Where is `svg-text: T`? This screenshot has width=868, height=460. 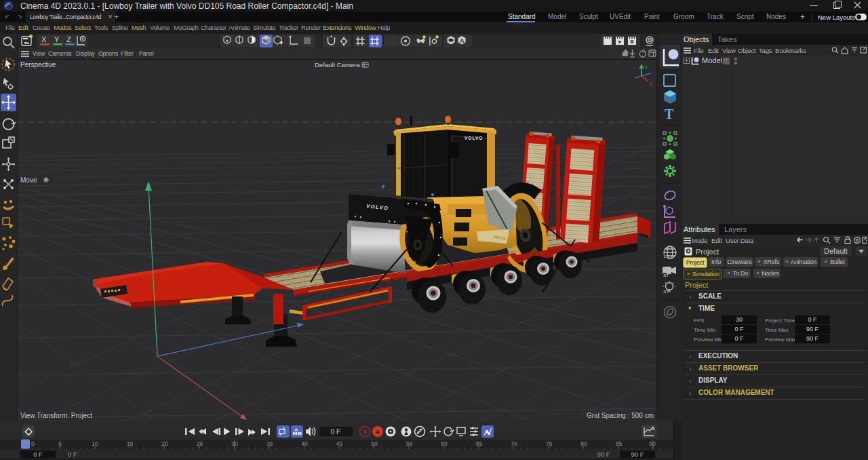 svg-text: T is located at coordinates (669, 114).